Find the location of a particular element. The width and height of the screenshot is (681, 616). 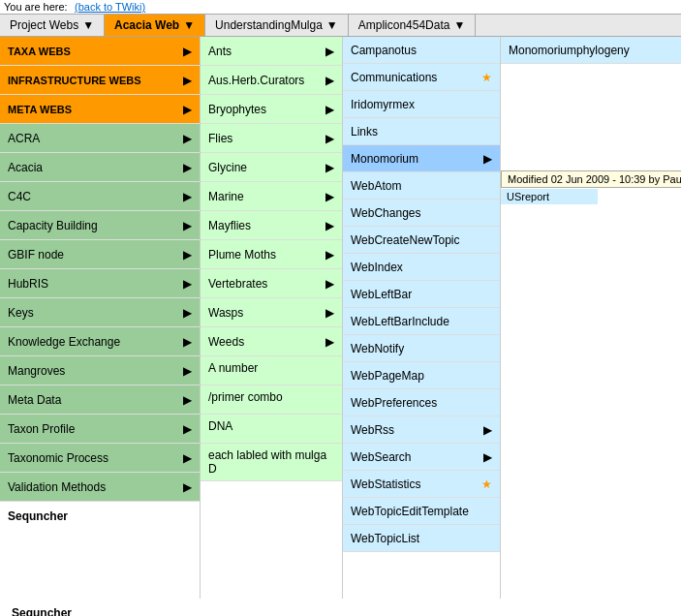

col3-item-webchanges: WebChanges is located at coordinates (421, 213).